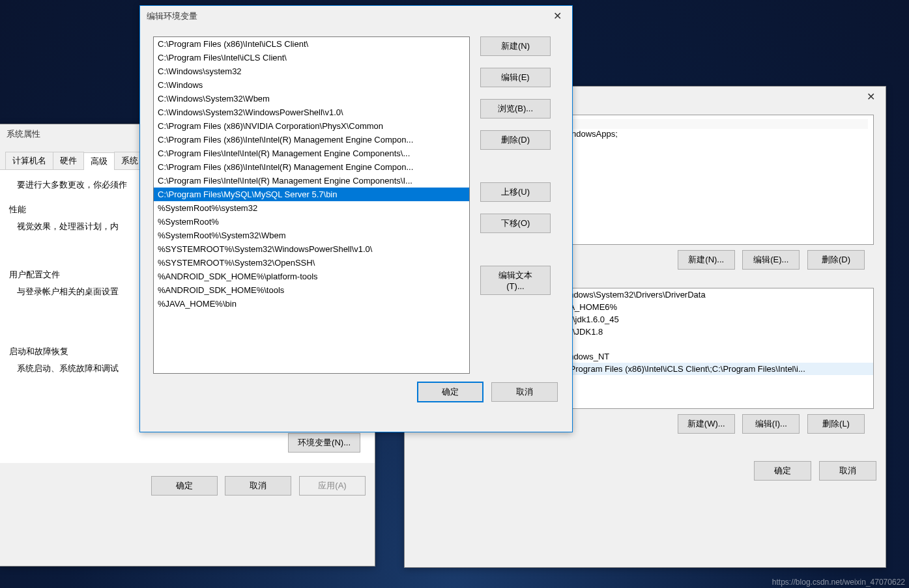 The height and width of the screenshot is (588, 909). What do you see at coordinates (706, 424) in the screenshot?
I see `sys-new-button: 新建(W)...` at bounding box center [706, 424].